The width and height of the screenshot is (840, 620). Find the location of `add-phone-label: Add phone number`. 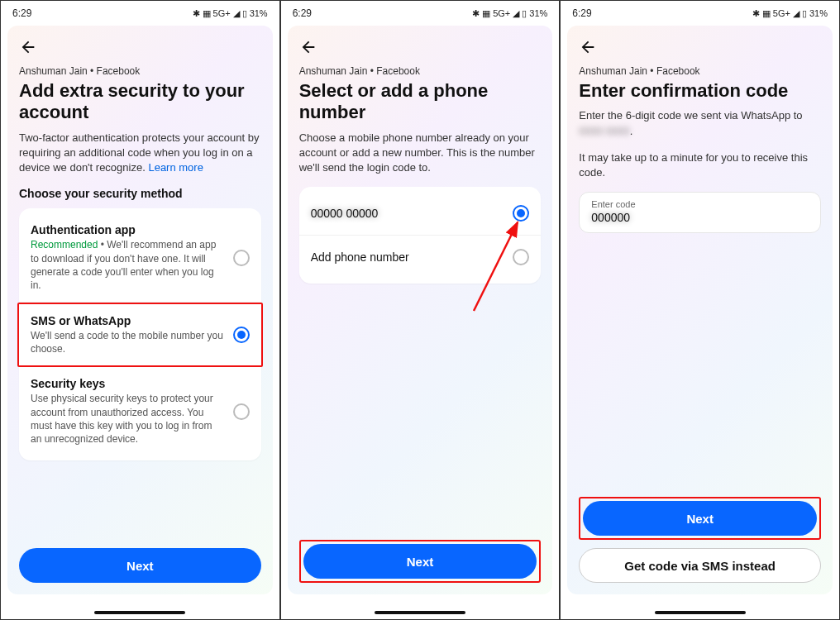

add-phone-label: Add phone number is located at coordinates (408, 257).